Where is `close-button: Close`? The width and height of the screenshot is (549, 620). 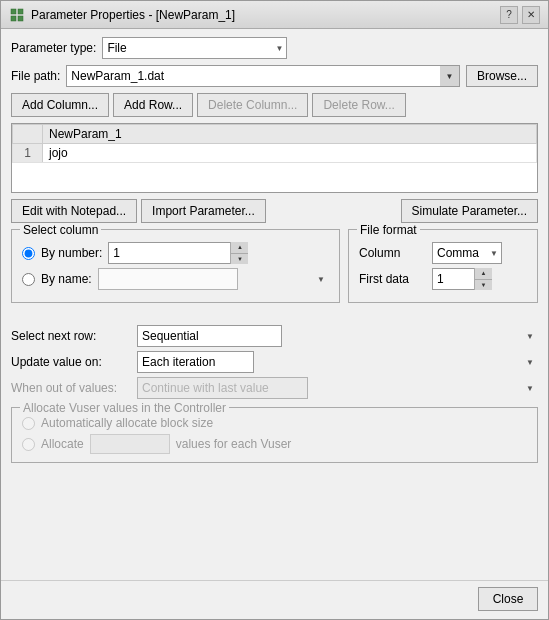 close-button: Close is located at coordinates (508, 599).